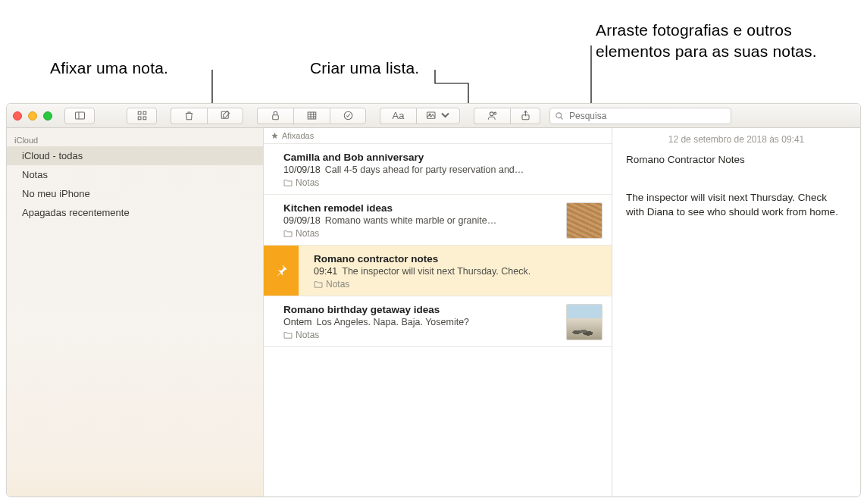 The height and width of the screenshot is (504, 867). Describe the element at coordinates (135, 212) in the screenshot. I see `sidebar-item-deleted: Apagadas recentemente` at that location.